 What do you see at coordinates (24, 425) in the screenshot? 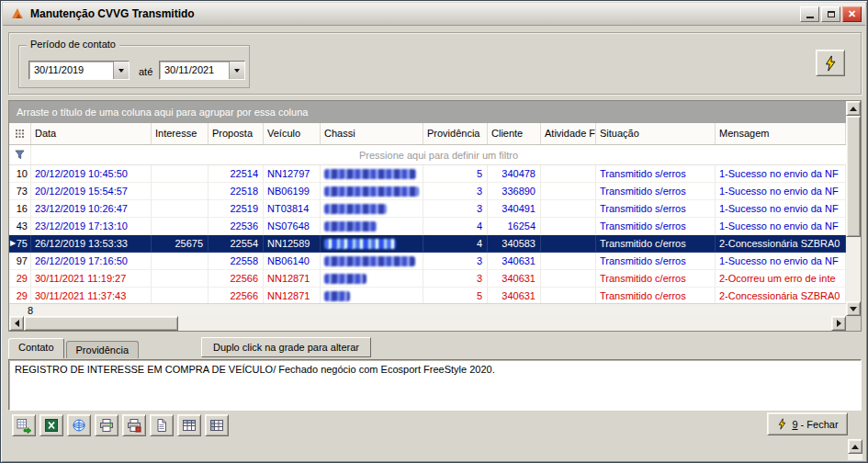
I see `export-grid-button` at bounding box center [24, 425].